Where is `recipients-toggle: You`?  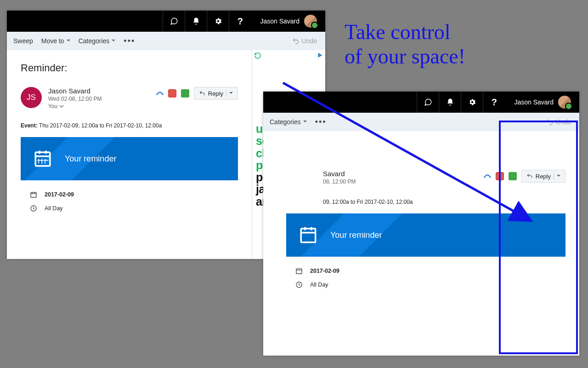 recipients-toggle: You is located at coordinates (75, 106).